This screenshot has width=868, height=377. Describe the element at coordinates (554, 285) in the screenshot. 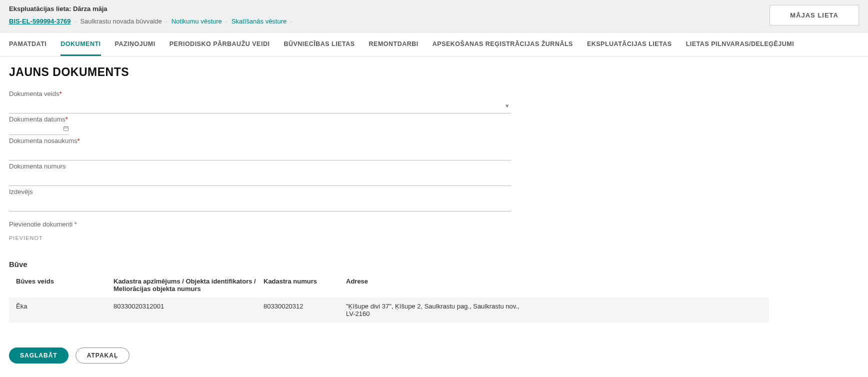

I see `col-header-address: Adrese` at that location.